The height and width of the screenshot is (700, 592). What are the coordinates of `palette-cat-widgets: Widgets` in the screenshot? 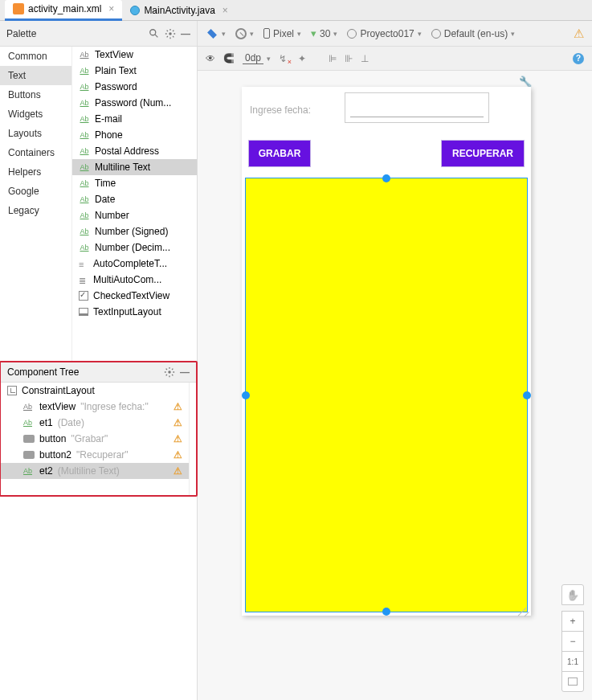 It's located at (35, 114).